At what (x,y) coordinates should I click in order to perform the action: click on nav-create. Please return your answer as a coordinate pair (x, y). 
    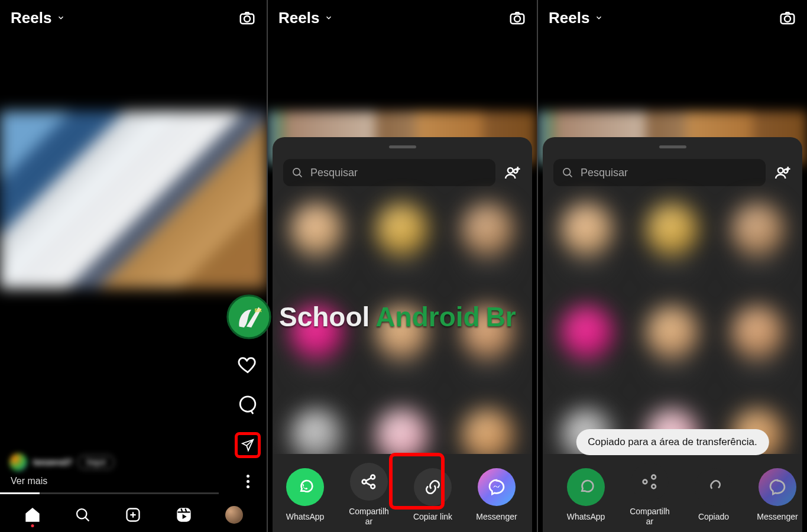
    Looking at the image, I should click on (133, 515).